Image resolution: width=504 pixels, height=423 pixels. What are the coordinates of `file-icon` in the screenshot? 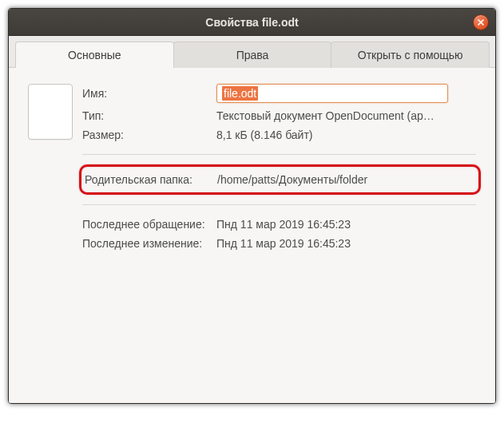 It's located at (50, 112).